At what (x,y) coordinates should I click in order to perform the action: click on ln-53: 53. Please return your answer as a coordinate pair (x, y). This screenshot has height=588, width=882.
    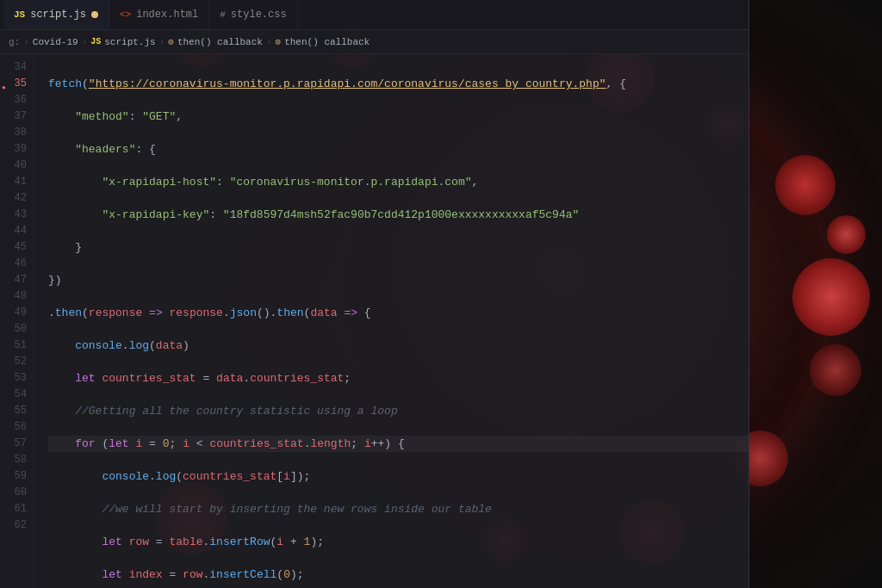
    Looking at the image, I should click on (17, 379).